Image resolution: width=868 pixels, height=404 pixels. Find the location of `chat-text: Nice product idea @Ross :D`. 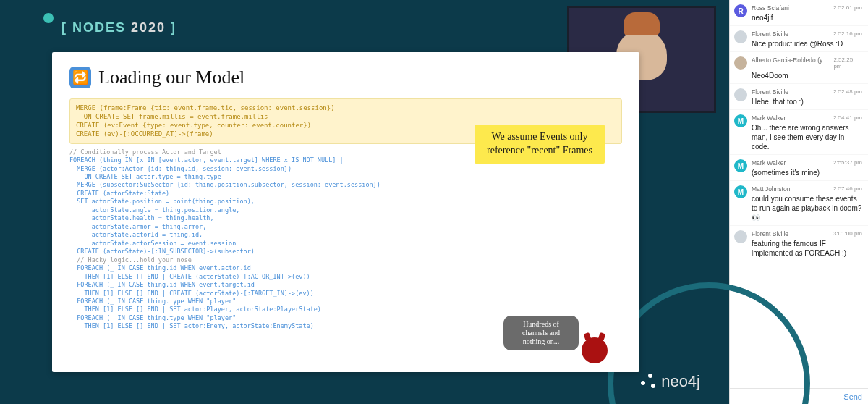

chat-text: Nice product idea @Ross :D is located at coordinates (807, 43).